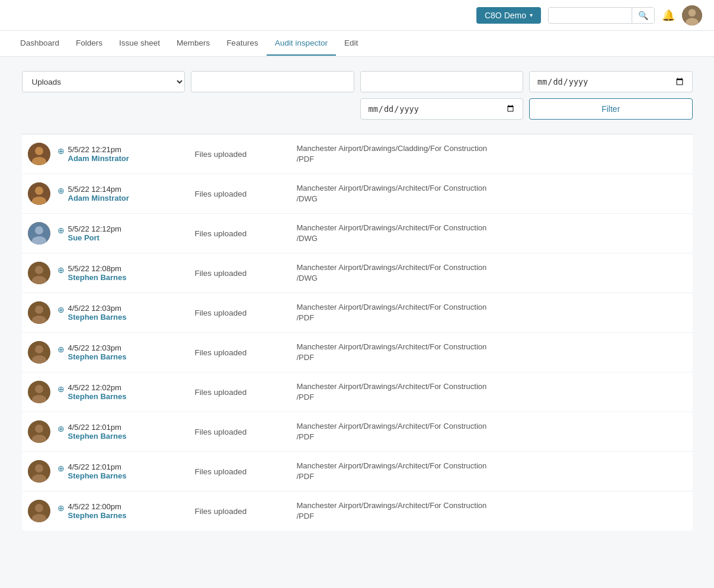  Describe the element at coordinates (97, 313) in the screenshot. I see `event-meta: 4/5/22 12:03pm Stephen Barnes` at that location.